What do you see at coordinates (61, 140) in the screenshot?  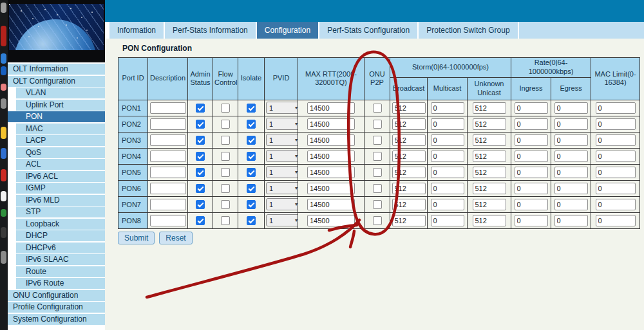 I see `sidebar-item-lacp: LACP` at bounding box center [61, 140].